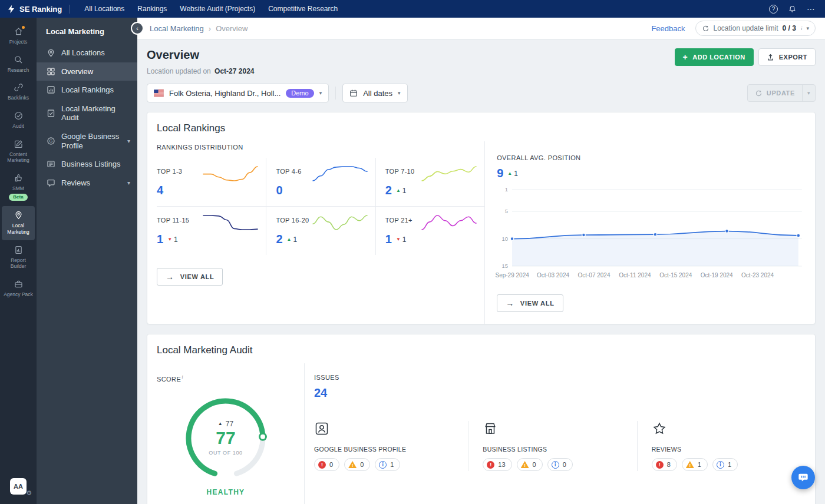 This screenshot has height=504, width=825. What do you see at coordinates (19, 60) in the screenshot?
I see `research-magnifier-icon` at bounding box center [19, 60].